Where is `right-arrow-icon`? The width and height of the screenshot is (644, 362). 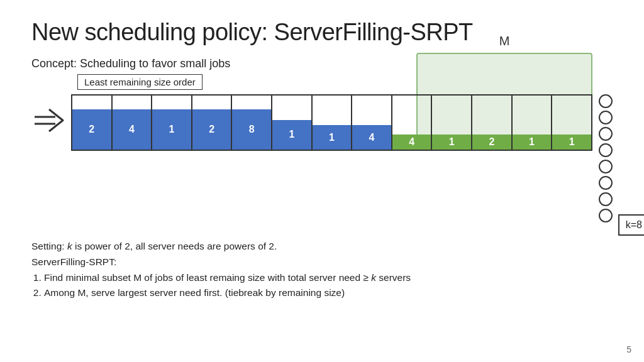 right-arrow-icon is located at coordinates (49, 121).